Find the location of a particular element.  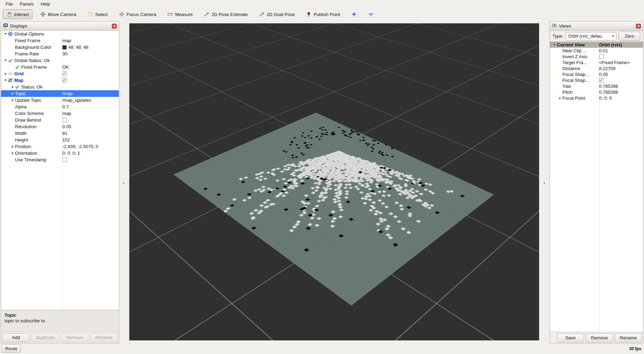

tool-label: 2D Goal Pose is located at coordinates (281, 15).